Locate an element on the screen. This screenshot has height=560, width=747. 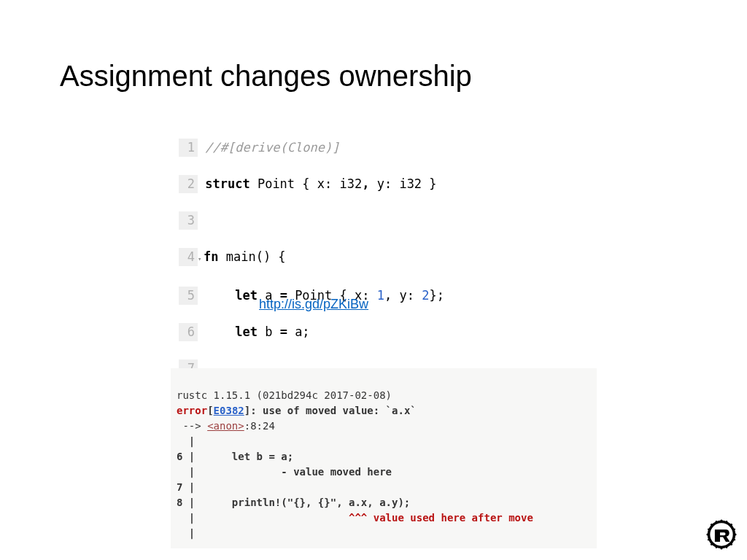
error-gutter: 7 | is located at coordinates (185, 487).